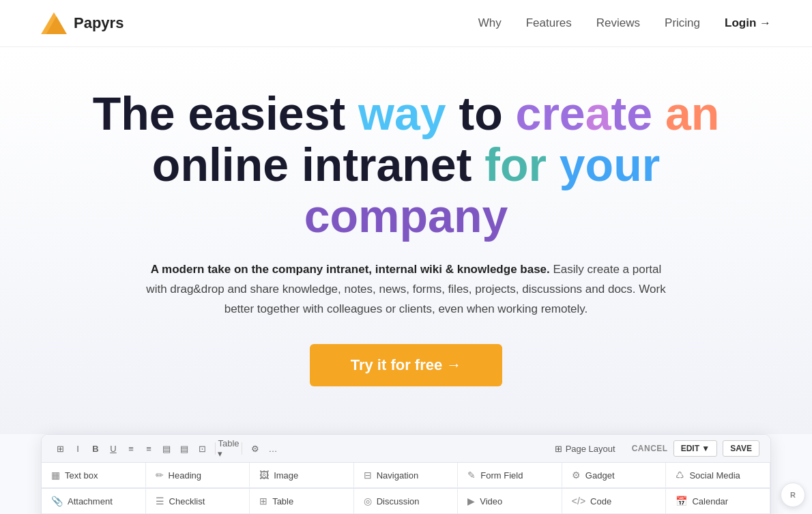 The height and width of the screenshot is (514, 812). I want to click on toolbar-list-icon: ≡, so click(131, 448).